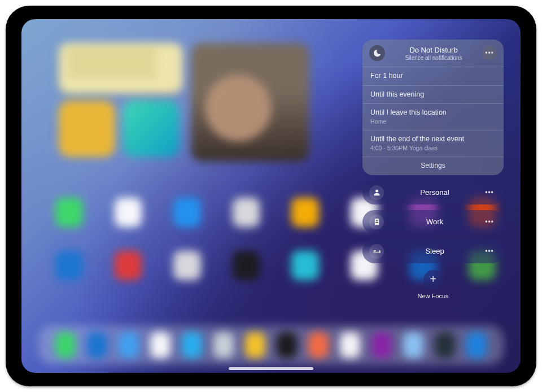  Describe the element at coordinates (433, 148) in the screenshot. I see `dnd-option-sublabel: 4:00 - 5:30PM Yoga class` at that location.